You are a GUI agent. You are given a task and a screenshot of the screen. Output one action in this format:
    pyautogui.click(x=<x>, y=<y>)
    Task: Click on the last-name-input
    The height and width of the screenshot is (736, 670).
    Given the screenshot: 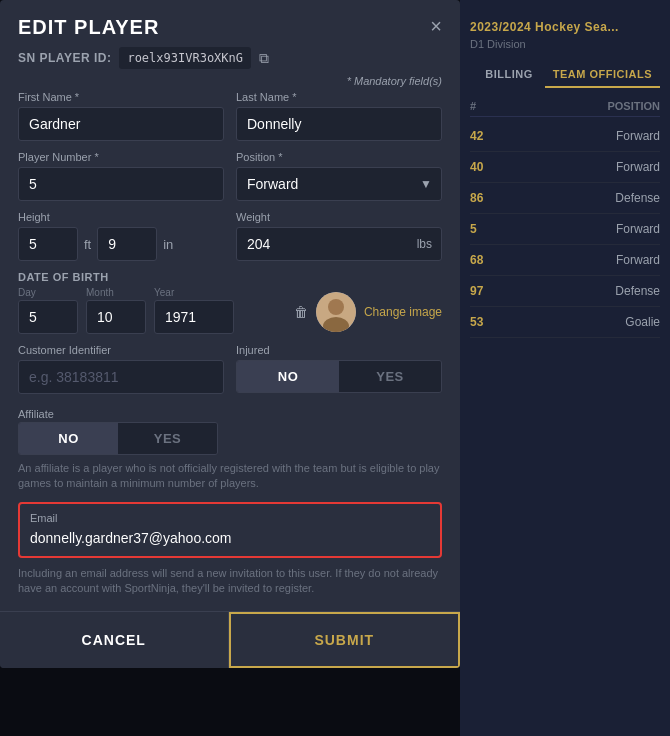 What is the action you would take?
    pyautogui.click(x=339, y=124)
    